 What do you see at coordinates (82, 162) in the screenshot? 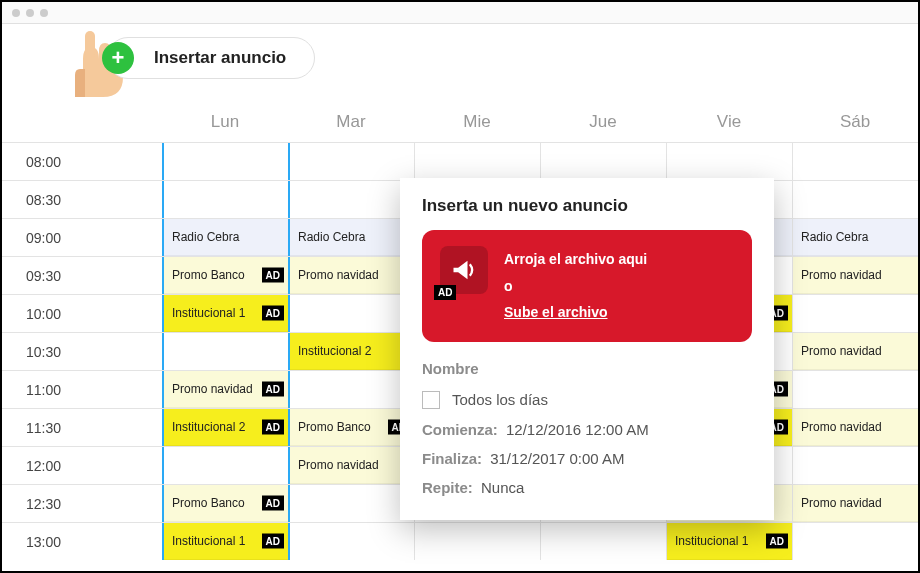
I see `time-label: 08:00` at bounding box center [82, 162].